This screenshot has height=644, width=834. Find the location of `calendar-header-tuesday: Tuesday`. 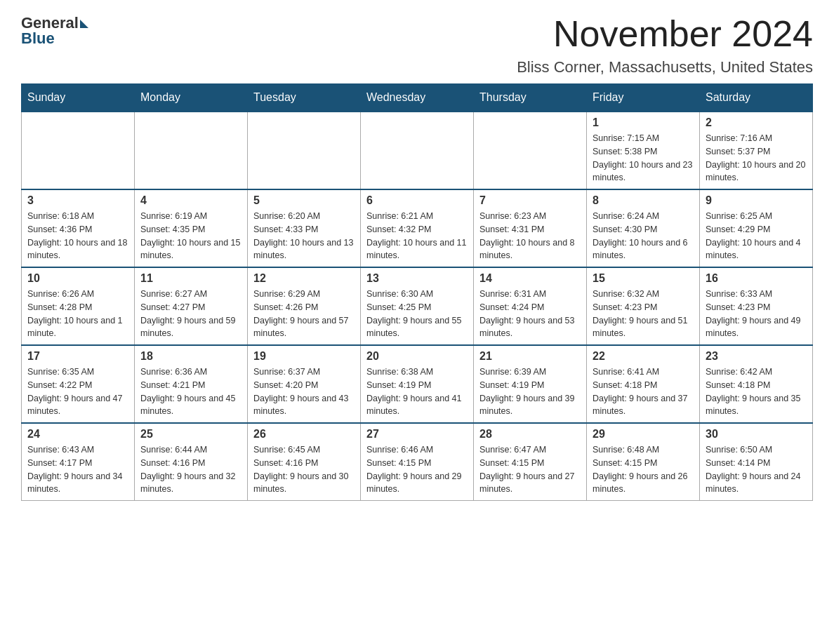

calendar-header-tuesday: Tuesday is located at coordinates (305, 98).